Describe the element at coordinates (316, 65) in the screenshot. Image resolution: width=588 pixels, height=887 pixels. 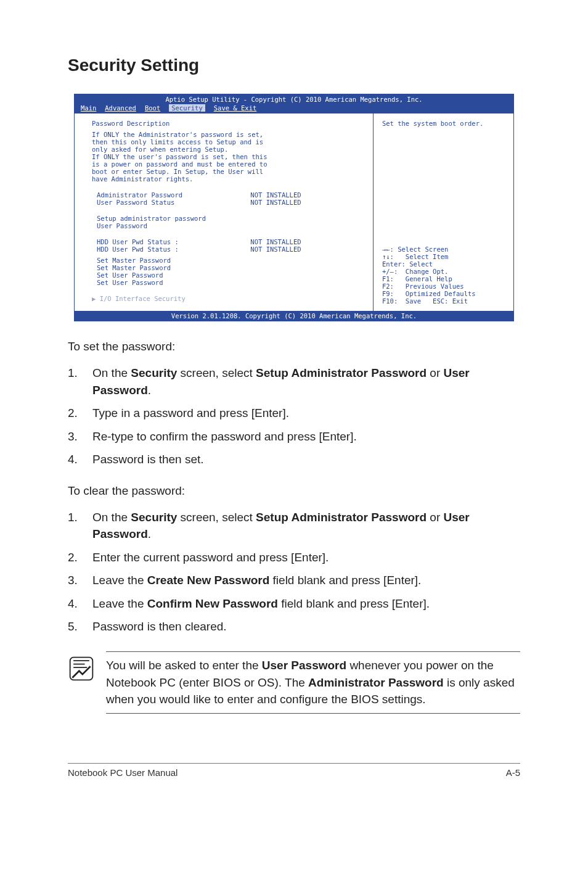
I see `section-heading: Security Setting` at that location.